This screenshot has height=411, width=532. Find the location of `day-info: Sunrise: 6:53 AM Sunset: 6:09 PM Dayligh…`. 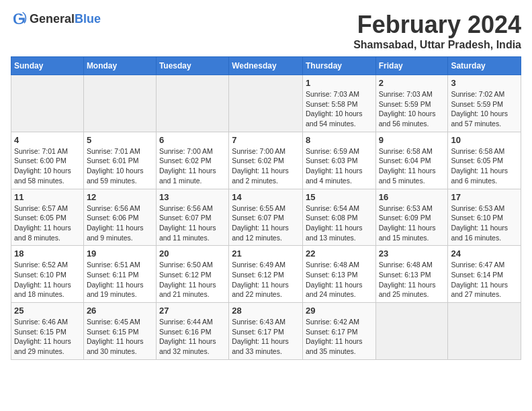

day-info: Sunrise: 6:53 AM Sunset: 6:09 PM Dayligh… is located at coordinates (412, 223).